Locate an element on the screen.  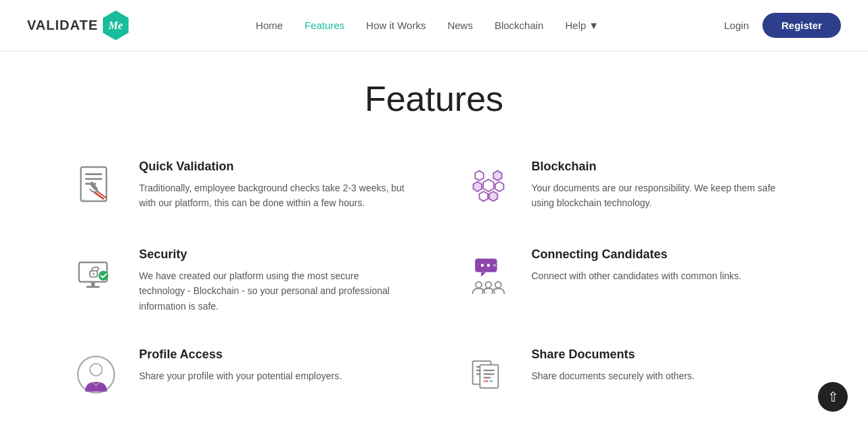
nav-links: Home Features How it Works News Blockcha… is located at coordinates (428, 26).